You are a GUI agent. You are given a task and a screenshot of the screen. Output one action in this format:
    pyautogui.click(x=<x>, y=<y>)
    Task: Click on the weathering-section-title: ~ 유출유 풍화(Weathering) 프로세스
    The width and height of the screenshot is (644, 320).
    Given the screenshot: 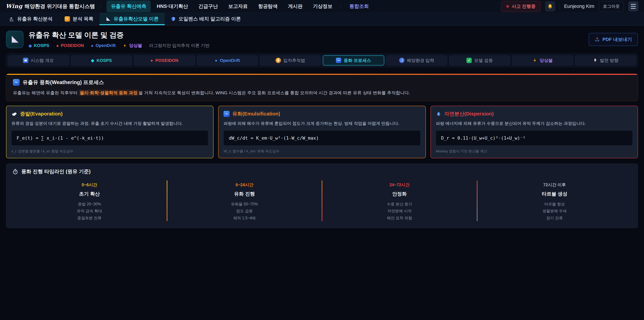 What is the action you would take?
    pyautogui.click(x=322, y=82)
    